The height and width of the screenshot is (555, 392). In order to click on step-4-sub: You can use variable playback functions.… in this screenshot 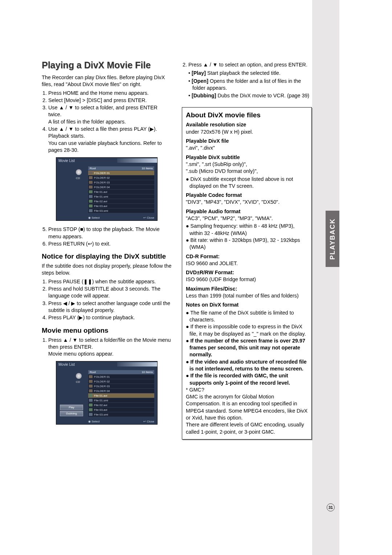, I will do `click(105, 147)`.